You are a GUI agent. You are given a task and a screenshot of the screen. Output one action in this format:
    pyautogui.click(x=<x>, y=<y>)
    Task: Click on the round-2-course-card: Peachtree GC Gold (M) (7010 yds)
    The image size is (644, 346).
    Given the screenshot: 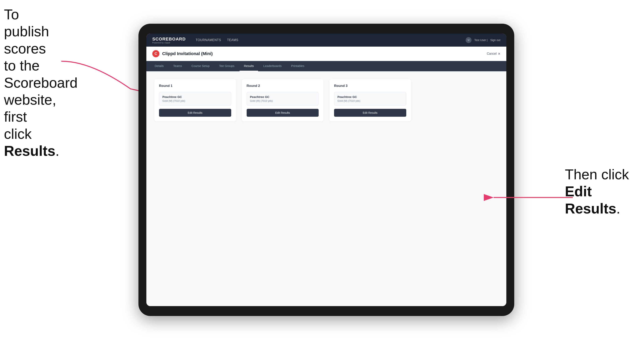 What is the action you would take?
    pyautogui.click(x=283, y=99)
    